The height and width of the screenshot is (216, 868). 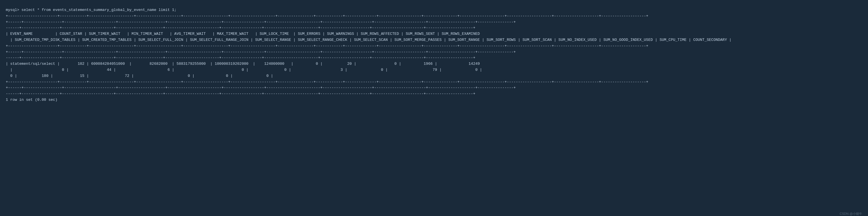 I want to click on header-row-1: | EVENT_NAME | COUNT_STAR | SUM_TIMER_WA…, so click(x=434, y=34).